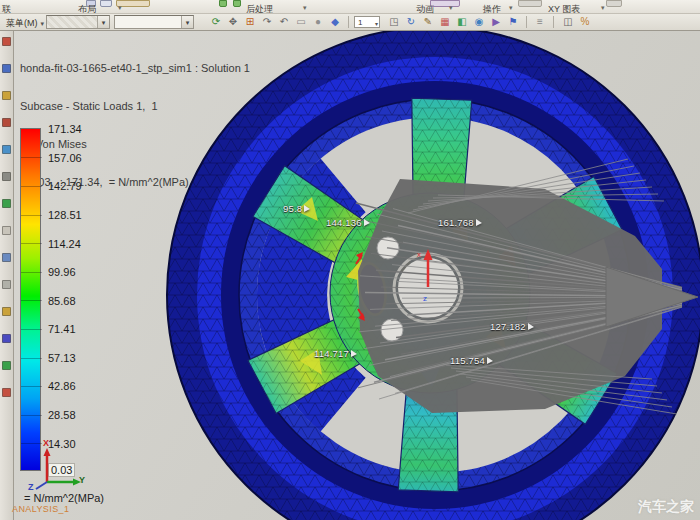  I want to click on legend-value: 171.34, so click(74, 129).